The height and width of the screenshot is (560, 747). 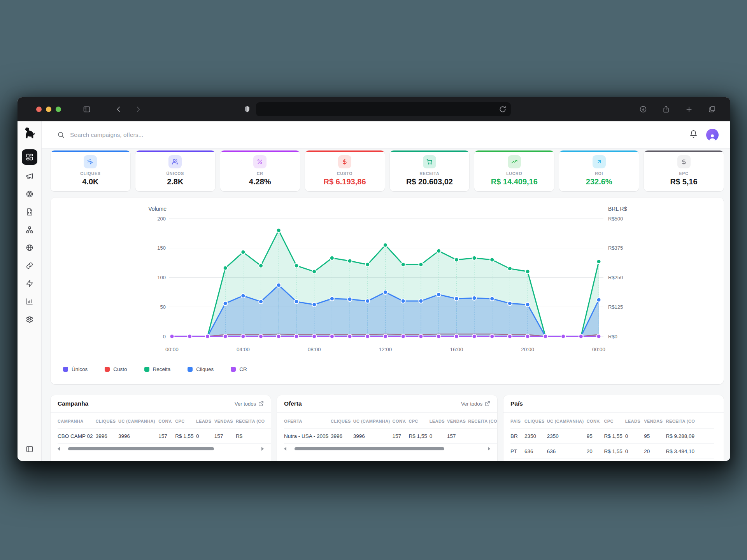 What do you see at coordinates (384, 109) in the screenshot?
I see `url-bar` at bounding box center [384, 109].